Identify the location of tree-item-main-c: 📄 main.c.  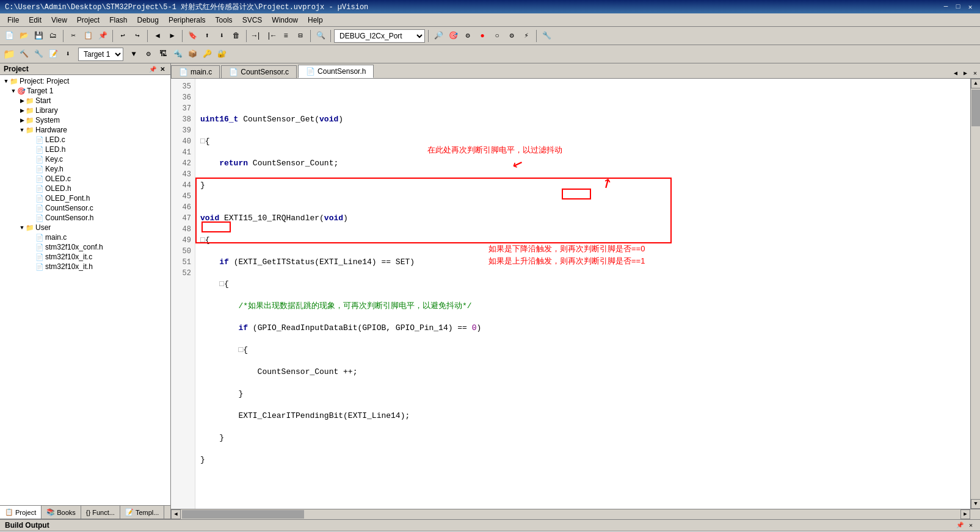
(85, 237).